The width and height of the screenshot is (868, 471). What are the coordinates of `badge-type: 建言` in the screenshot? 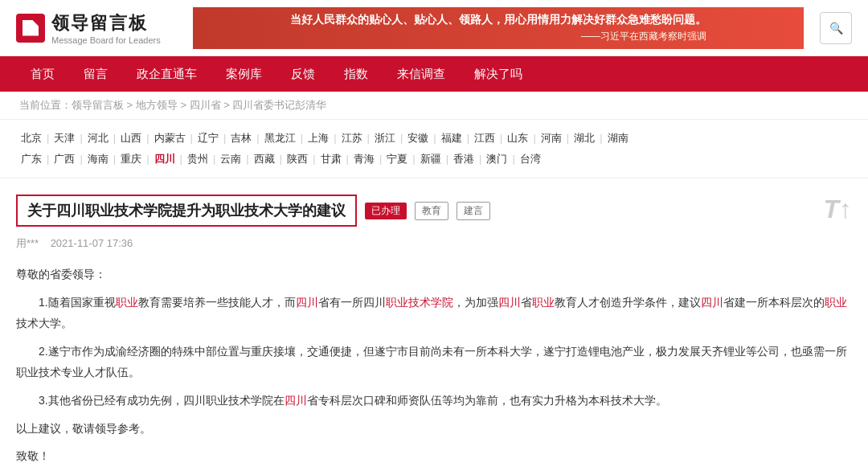 It's located at (473, 211).